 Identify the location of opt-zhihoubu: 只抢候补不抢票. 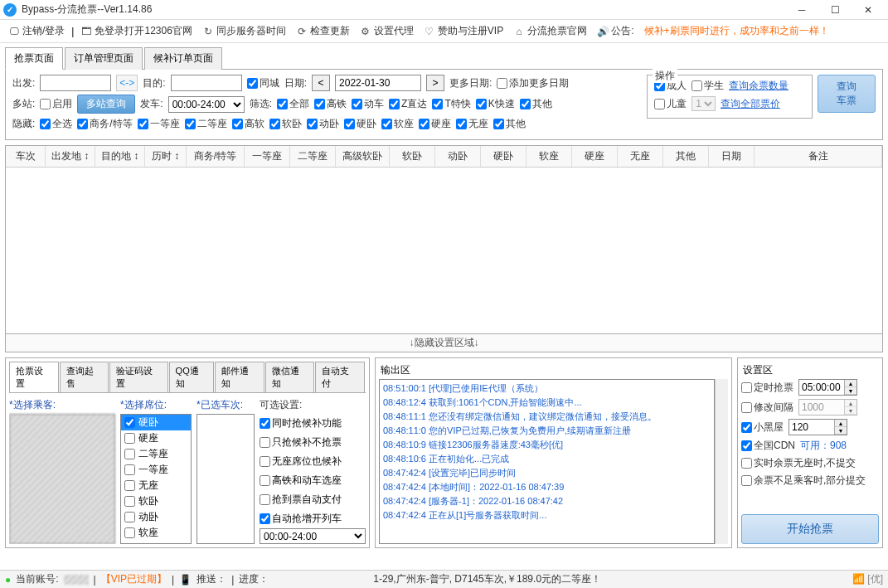
(313, 443).